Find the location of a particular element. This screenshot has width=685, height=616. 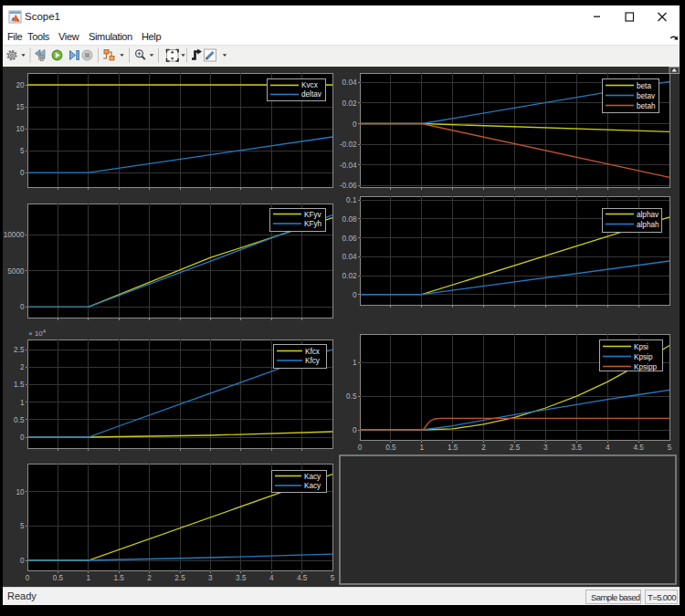

svg-text: Kvcx is located at coordinates (310, 86).